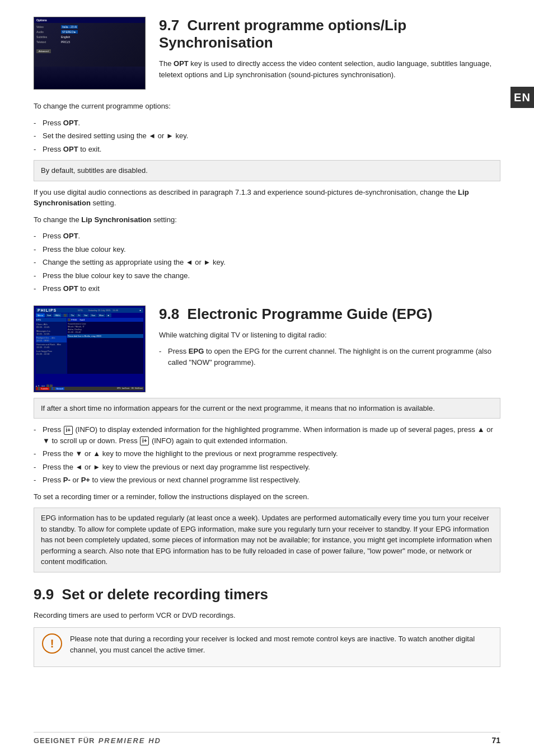  Describe the element at coordinates (330, 349) in the screenshot. I see `section-98-content: 9.8 Electronic Programme Guide (EPG) Whi…` at that location.